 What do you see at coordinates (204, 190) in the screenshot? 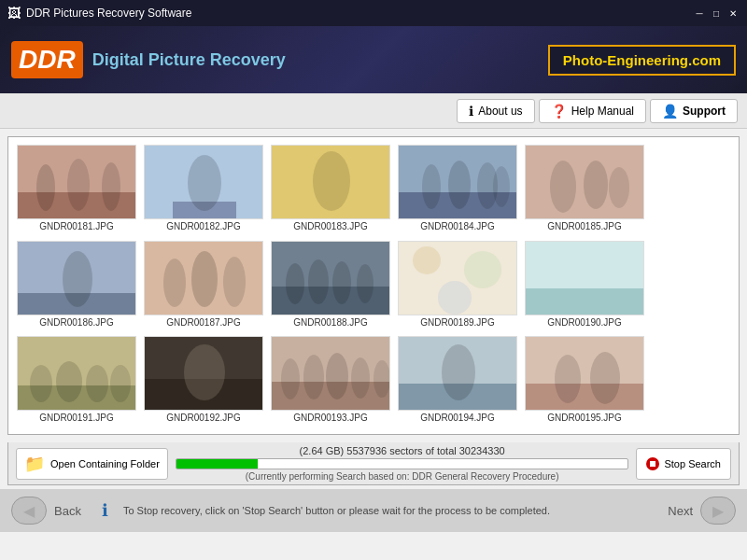
I see `list-item: GNDR00182.JPG` at bounding box center [204, 190].